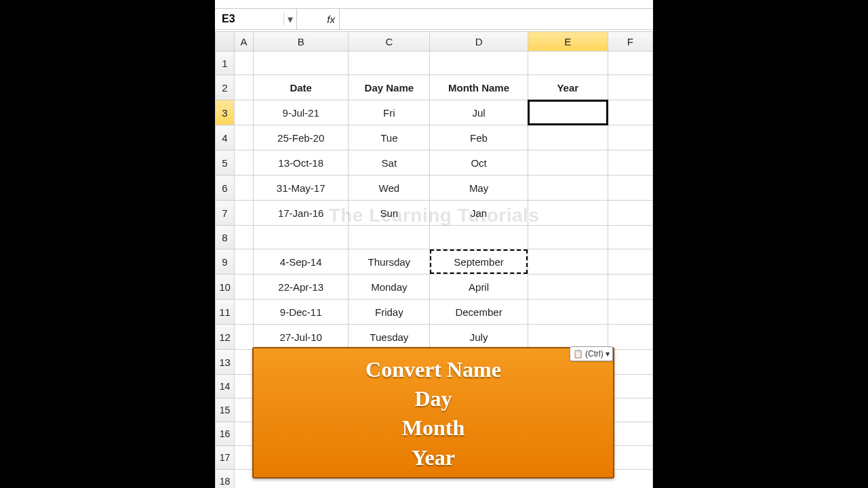 The height and width of the screenshot is (488, 868). What do you see at coordinates (479, 188) in the screenshot?
I see `cell-D6: May` at bounding box center [479, 188].